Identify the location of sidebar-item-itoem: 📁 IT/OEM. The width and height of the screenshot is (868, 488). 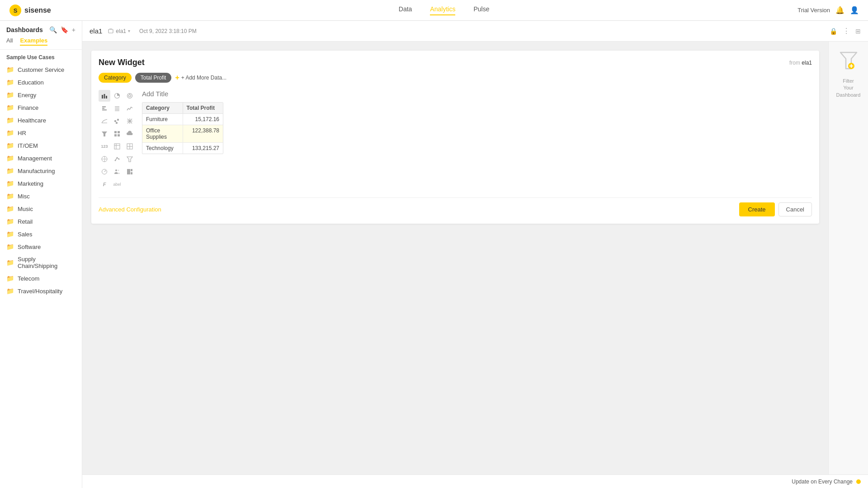
(41, 145).